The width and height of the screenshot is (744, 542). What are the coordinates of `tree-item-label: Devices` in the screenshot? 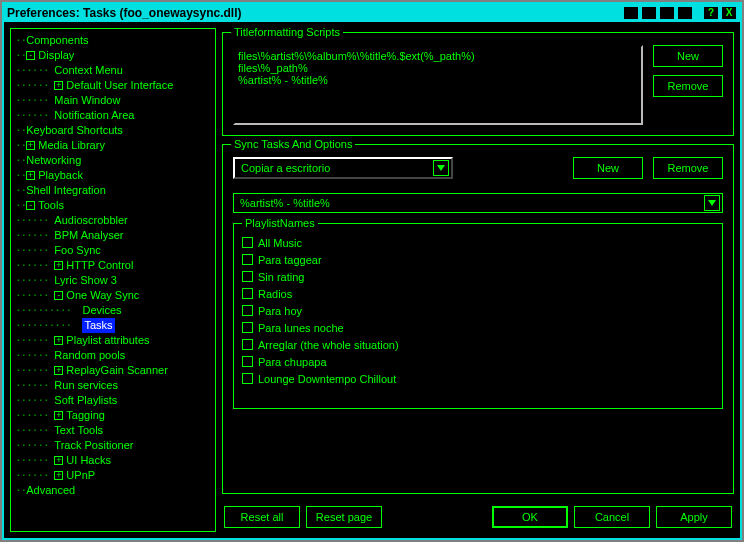 It's located at (102, 310).